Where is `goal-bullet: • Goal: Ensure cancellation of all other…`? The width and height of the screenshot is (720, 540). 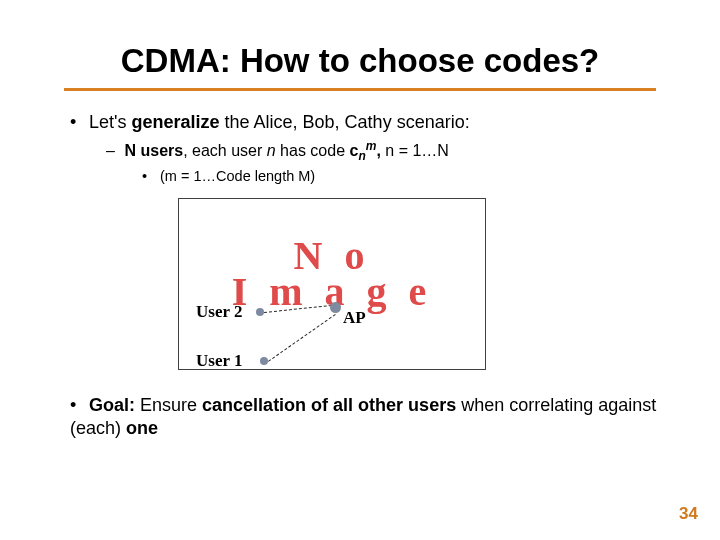 goal-bullet: • Goal: Ensure cancellation of all other… is located at coordinates (370, 416).